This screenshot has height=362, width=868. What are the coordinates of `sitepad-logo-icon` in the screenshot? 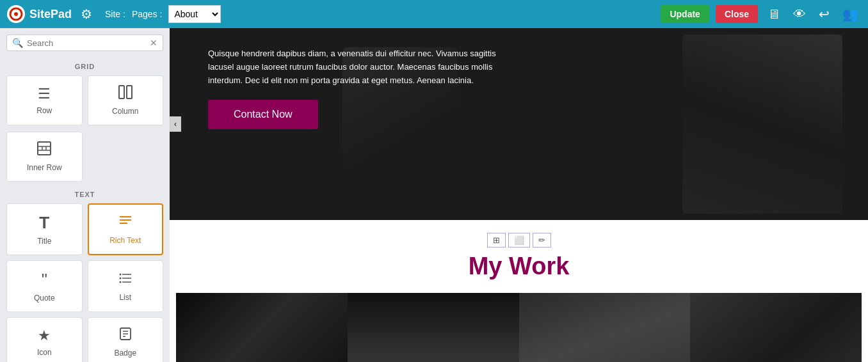 It's located at (16, 14).